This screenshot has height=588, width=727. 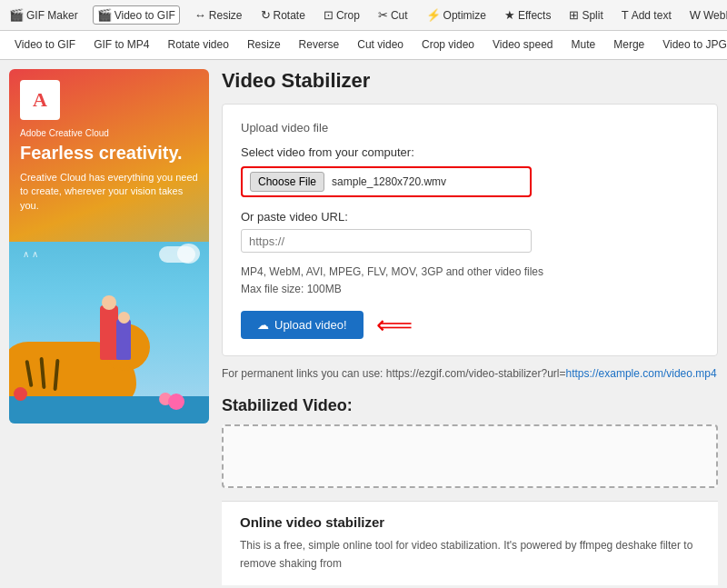 I want to click on stabilized-title: Stabilized Video:, so click(x=470, y=405).